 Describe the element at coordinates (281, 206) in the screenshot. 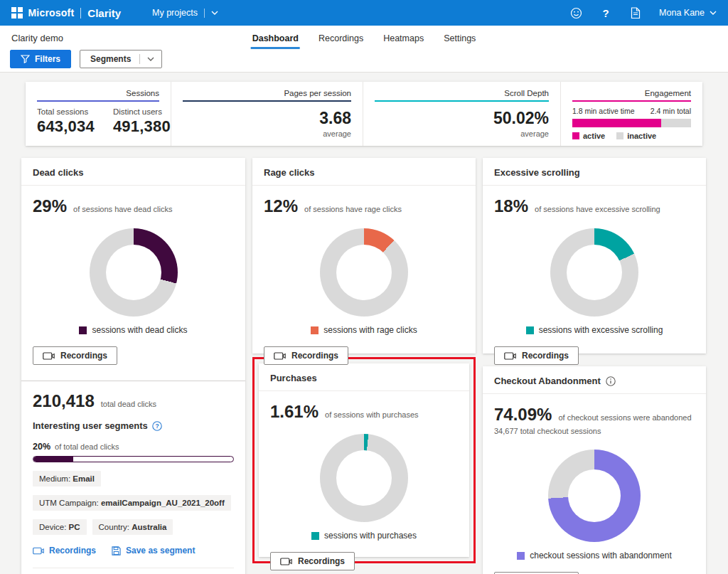

I see `rage-clicks-pct: 12%` at that location.